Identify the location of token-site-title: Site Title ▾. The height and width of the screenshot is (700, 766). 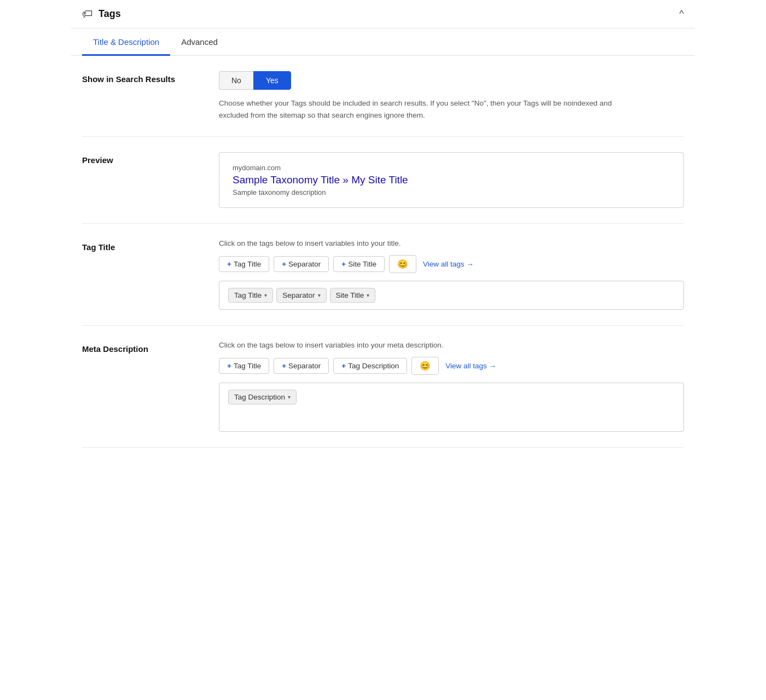
(353, 296).